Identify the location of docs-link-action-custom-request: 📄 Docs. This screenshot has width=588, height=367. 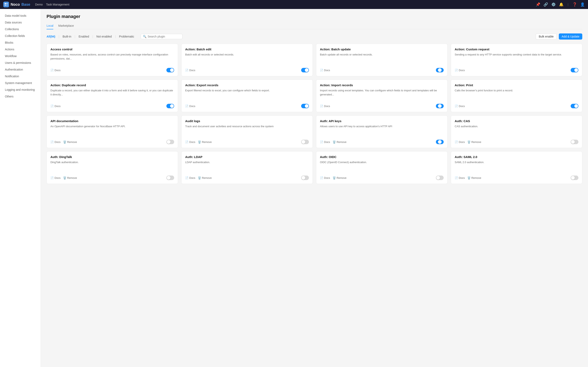
(460, 70).